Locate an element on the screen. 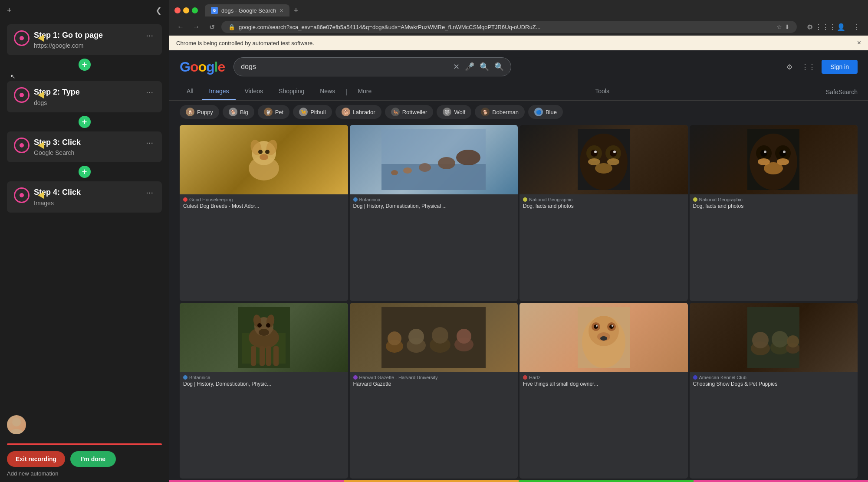  image-source-0: Good Housekeeping is located at coordinates (264, 200).